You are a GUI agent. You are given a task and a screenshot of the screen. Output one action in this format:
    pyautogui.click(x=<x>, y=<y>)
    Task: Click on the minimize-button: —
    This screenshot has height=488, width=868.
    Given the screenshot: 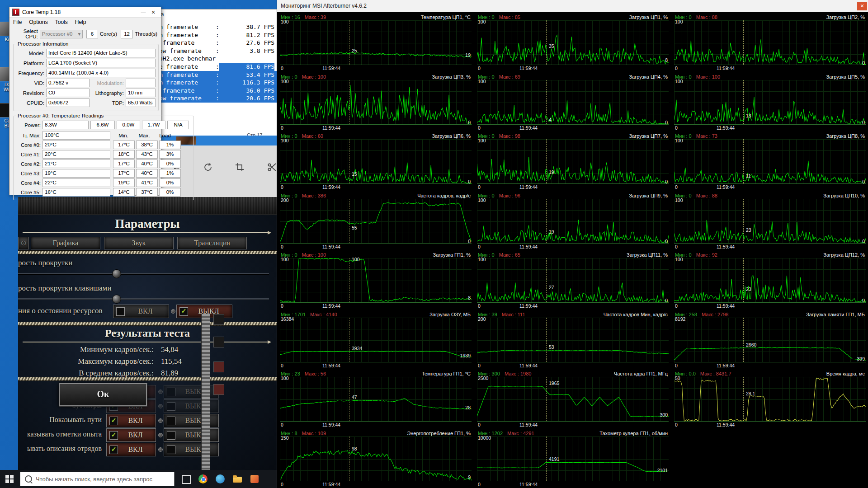 What is the action you would take?
    pyautogui.click(x=143, y=12)
    